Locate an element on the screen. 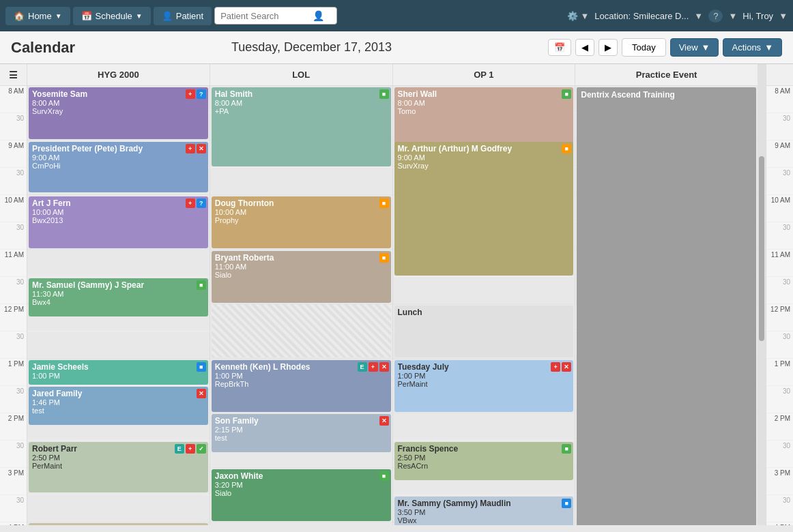  location-caret-icon: ▼ is located at coordinates (699, 16).